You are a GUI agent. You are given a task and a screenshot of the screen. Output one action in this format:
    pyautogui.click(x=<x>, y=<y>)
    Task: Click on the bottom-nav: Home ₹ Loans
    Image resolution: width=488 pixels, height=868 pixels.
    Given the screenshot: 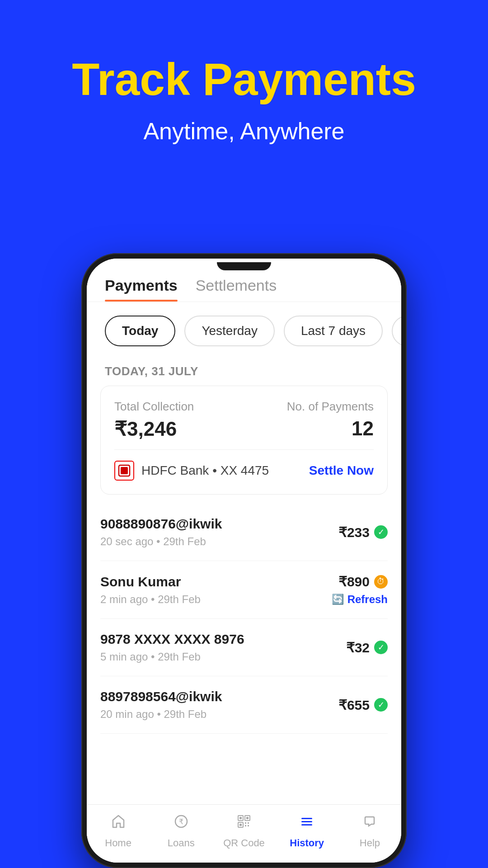 What is the action you would take?
    pyautogui.click(x=244, y=834)
    